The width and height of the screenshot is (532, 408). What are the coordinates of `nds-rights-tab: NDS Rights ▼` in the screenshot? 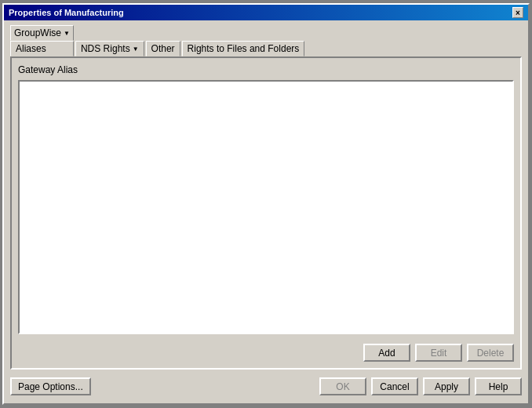 It's located at (110, 49).